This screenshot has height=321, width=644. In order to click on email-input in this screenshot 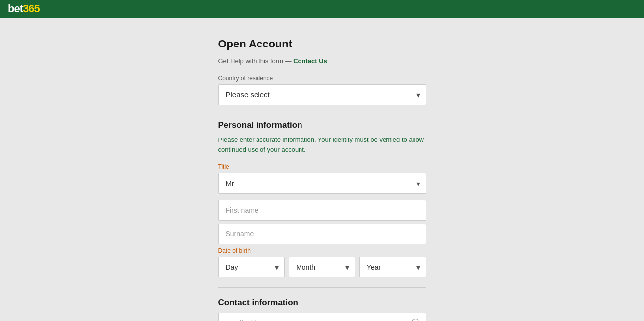, I will do `click(322, 317)`.